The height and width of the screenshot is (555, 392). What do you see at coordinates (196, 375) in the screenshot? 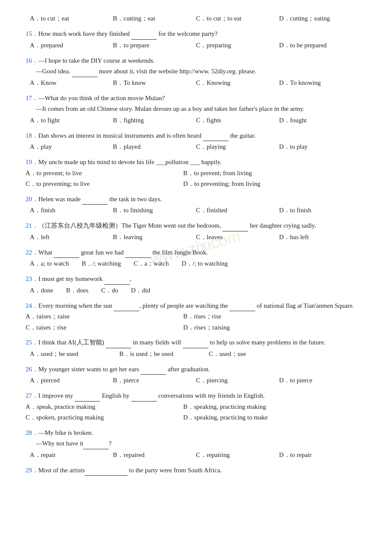
I see `question-26: 26．My younger sister wants to get her ea…` at bounding box center [196, 375].